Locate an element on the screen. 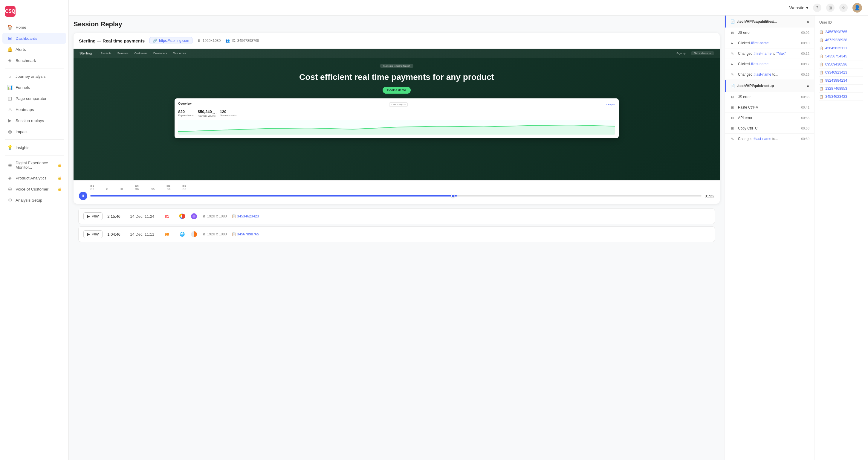 This screenshot has width=868, height=460. event-item-api-error: ⊠ API error 00:56 is located at coordinates (770, 118).